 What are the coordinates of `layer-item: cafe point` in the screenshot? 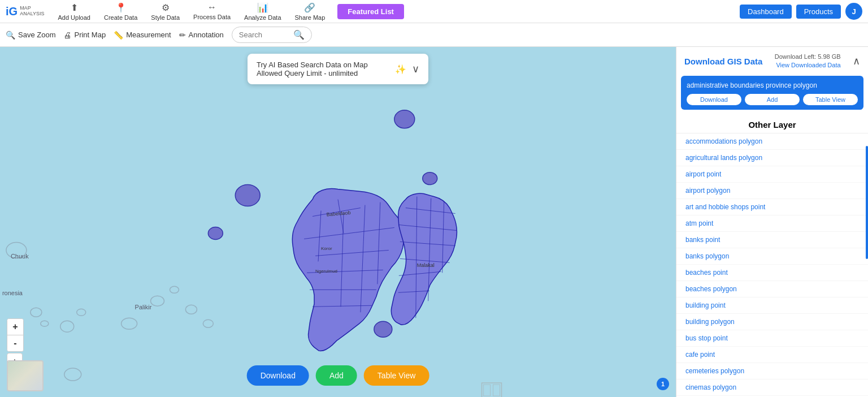 It's located at (772, 355).